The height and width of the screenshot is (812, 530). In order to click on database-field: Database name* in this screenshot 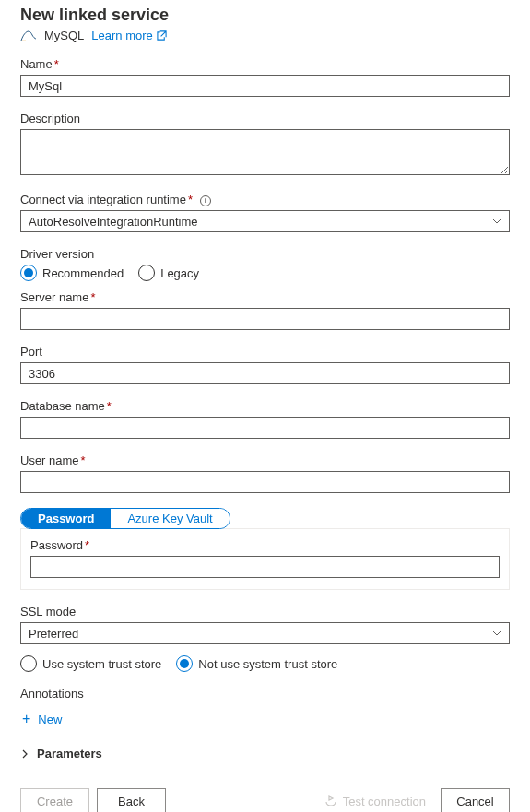, I will do `click(265, 418)`.